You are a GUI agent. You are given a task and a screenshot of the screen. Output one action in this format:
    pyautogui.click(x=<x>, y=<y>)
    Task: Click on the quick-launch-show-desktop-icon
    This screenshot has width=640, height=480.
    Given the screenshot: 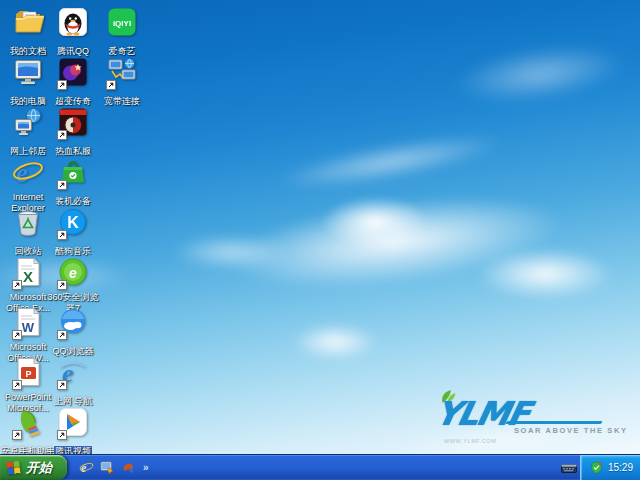 What is the action you would take?
    pyautogui.click(x=107, y=468)
    